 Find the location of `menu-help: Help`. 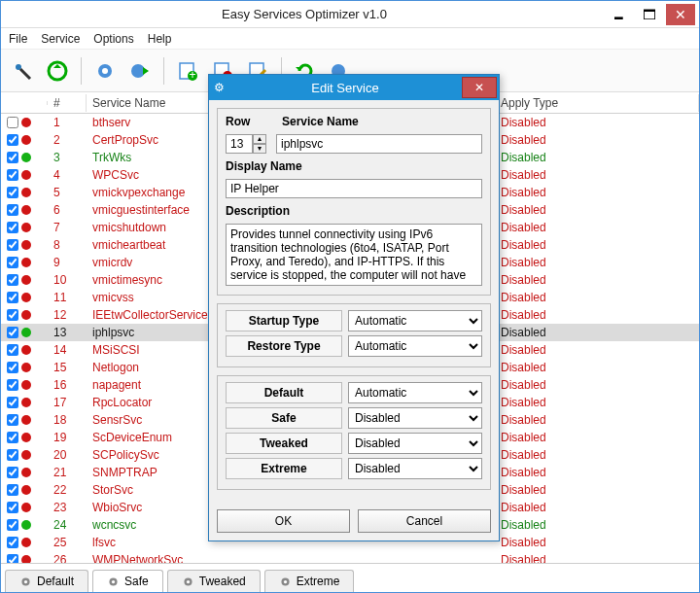

menu-help: Help is located at coordinates (159, 39).